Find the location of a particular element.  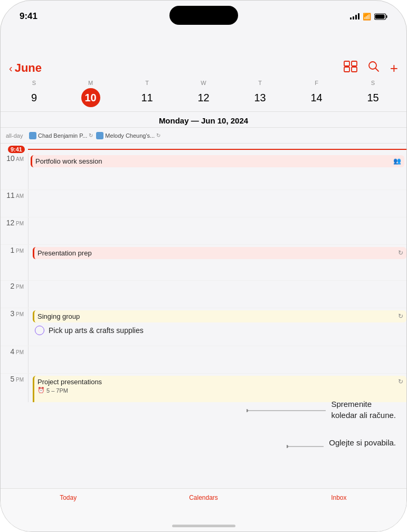

time-slot-11am: 11 AM is located at coordinates (204, 204).